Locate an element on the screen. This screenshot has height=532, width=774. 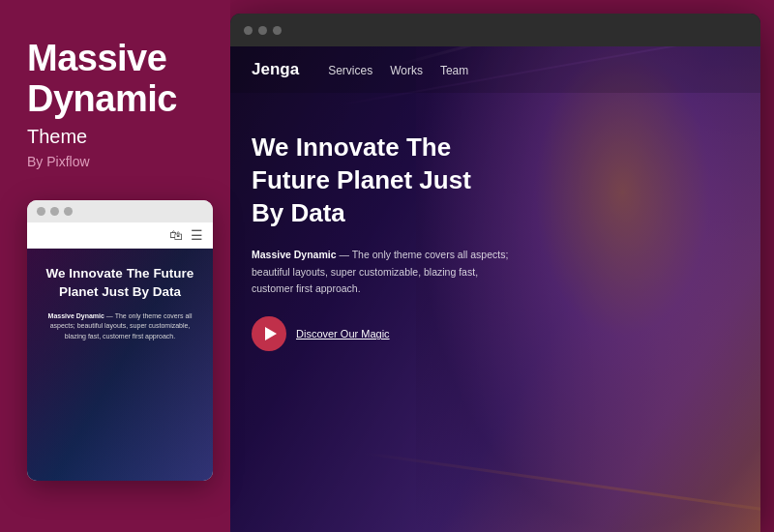
nav-links: Services Works Team is located at coordinates (399, 70).